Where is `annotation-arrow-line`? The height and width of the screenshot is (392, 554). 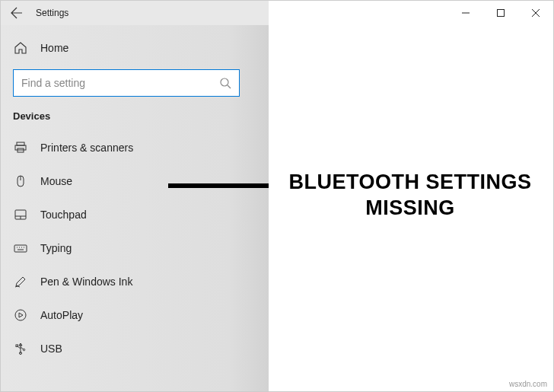 annotation-arrow-line is located at coordinates (218, 186).